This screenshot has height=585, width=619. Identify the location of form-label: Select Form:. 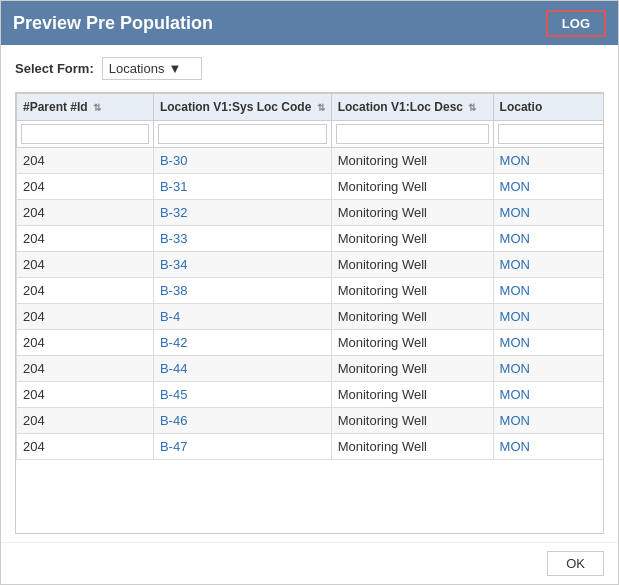
(54, 68).